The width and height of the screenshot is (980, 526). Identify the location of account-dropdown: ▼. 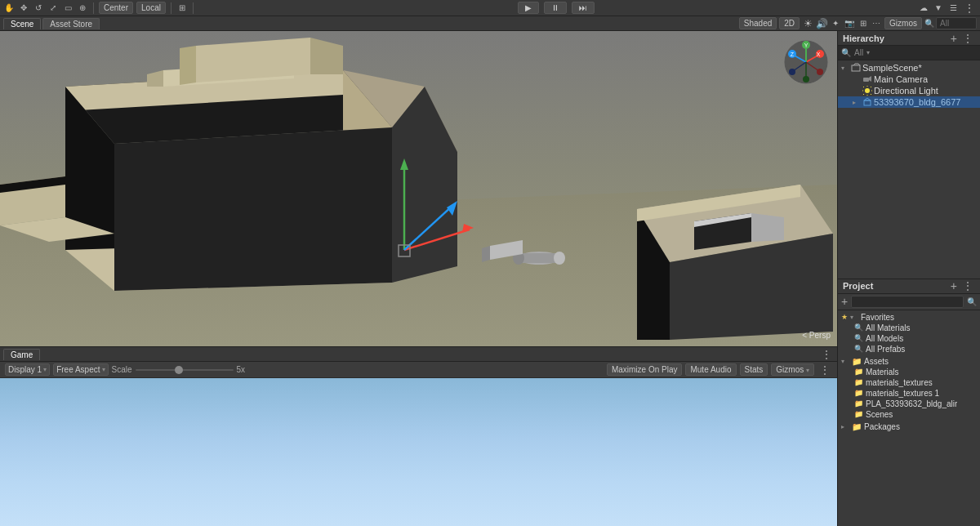
(938, 8).